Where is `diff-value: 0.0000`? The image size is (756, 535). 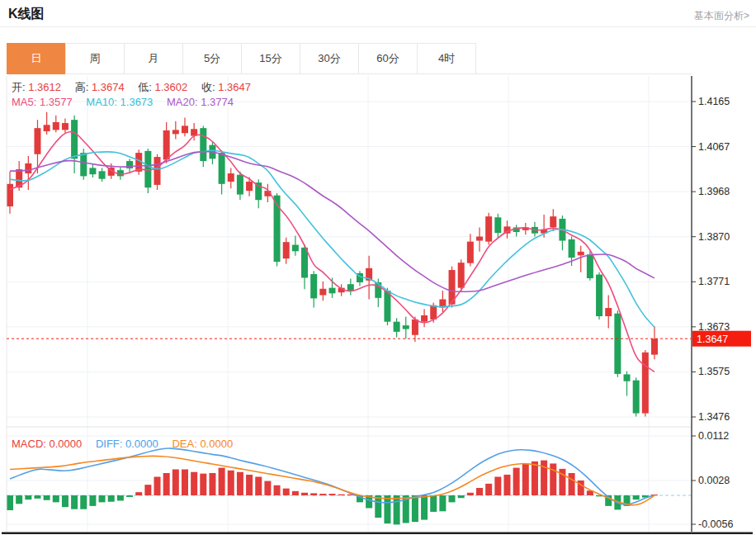 diff-value: 0.0000 is located at coordinates (142, 444).